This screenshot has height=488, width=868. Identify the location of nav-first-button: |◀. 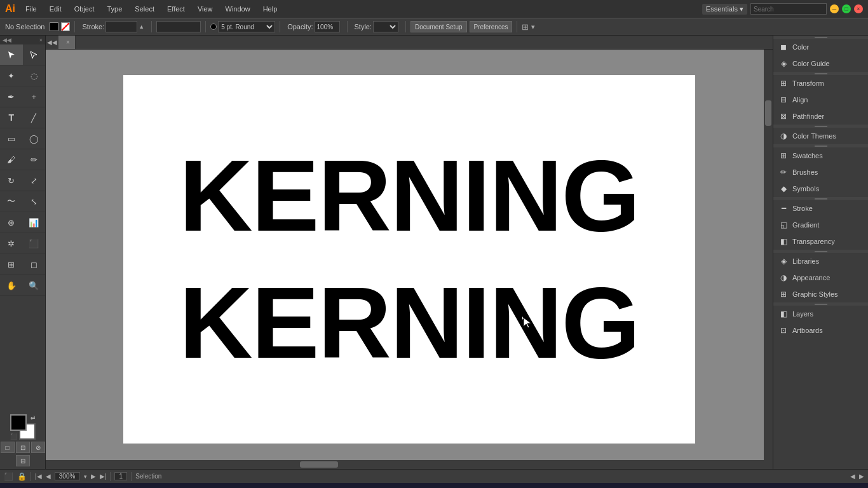
(38, 477).